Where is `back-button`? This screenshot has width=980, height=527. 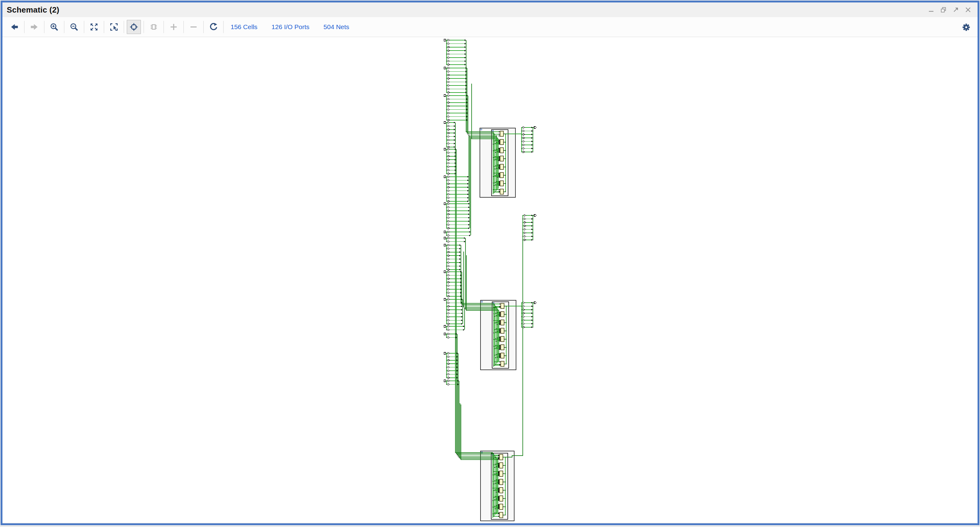 back-button is located at coordinates (14, 27).